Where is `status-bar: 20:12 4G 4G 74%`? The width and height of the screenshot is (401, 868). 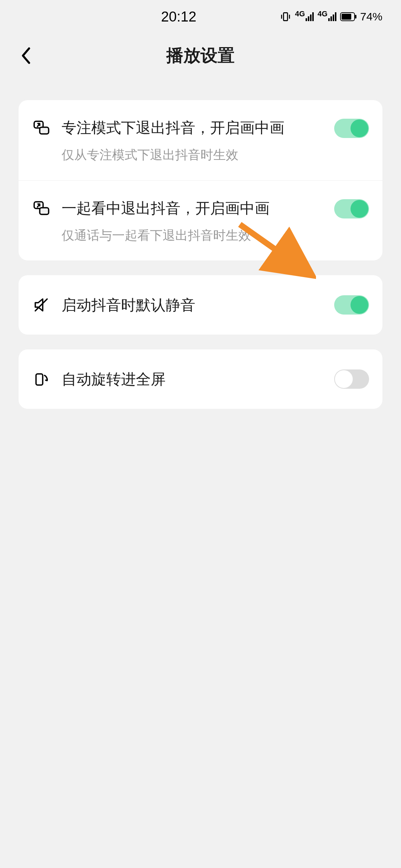
status-bar: 20:12 4G 4G 74% is located at coordinates (200, 17).